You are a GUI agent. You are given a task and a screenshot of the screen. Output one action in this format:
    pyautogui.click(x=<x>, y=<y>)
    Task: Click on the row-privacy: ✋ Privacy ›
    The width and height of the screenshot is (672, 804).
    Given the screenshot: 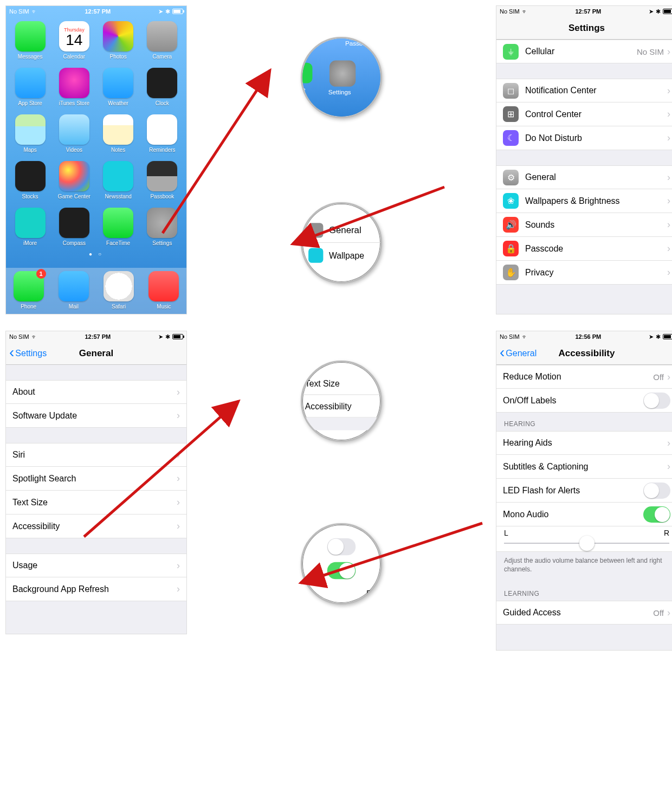 What is the action you would take?
    pyautogui.click(x=584, y=273)
    